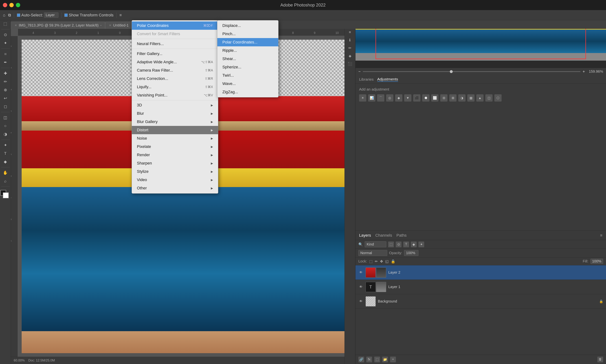 This screenshot has height=364, width=606. I want to click on new-layer-btn: +, so click(393, 360).